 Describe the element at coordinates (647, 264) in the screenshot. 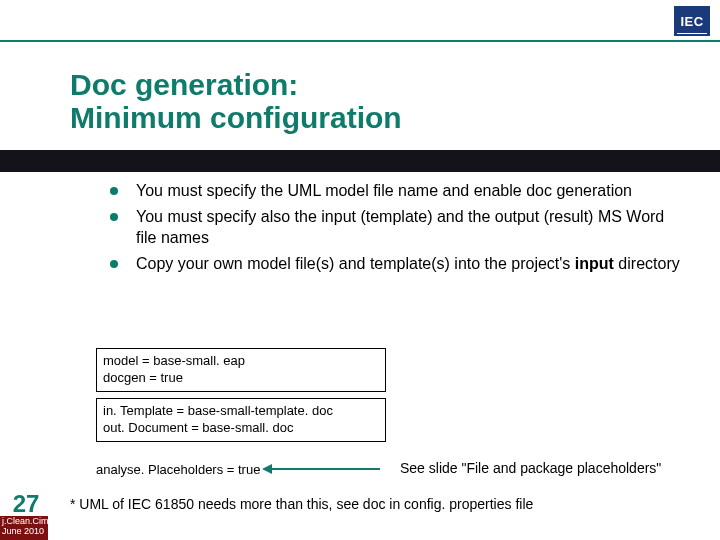

I see `bullet-text-post: directory` at that location.